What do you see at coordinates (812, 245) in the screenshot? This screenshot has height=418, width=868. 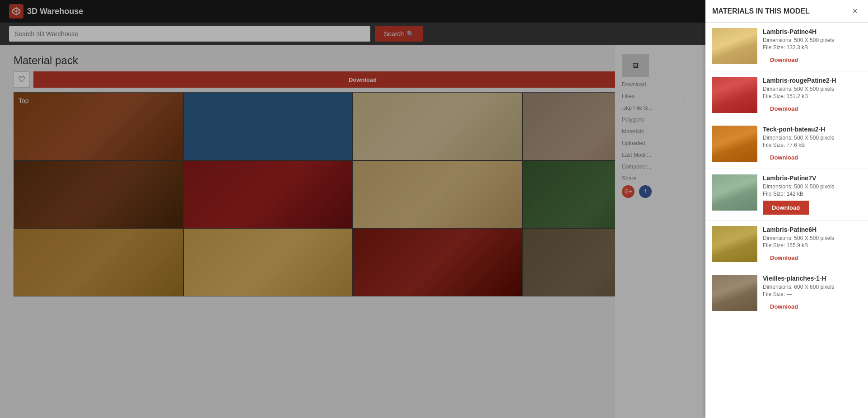 I see `material-size-4: File Size: 155.9 kB` at bounding box center [812, 245].